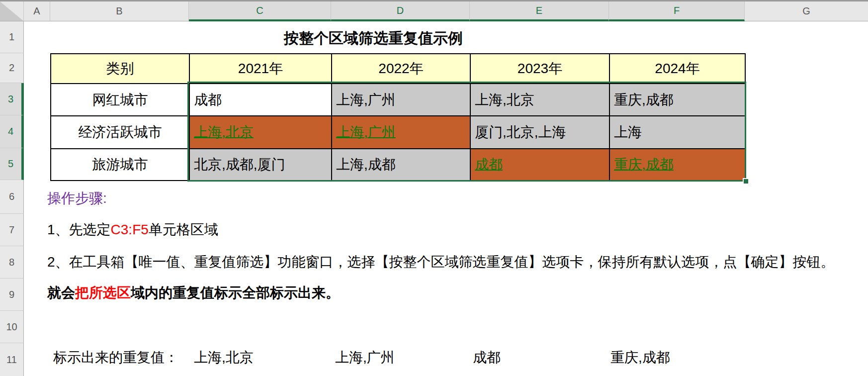 This screenshot has height=376, width=868. I want to click on column-header-b: B, so click(119, 11).